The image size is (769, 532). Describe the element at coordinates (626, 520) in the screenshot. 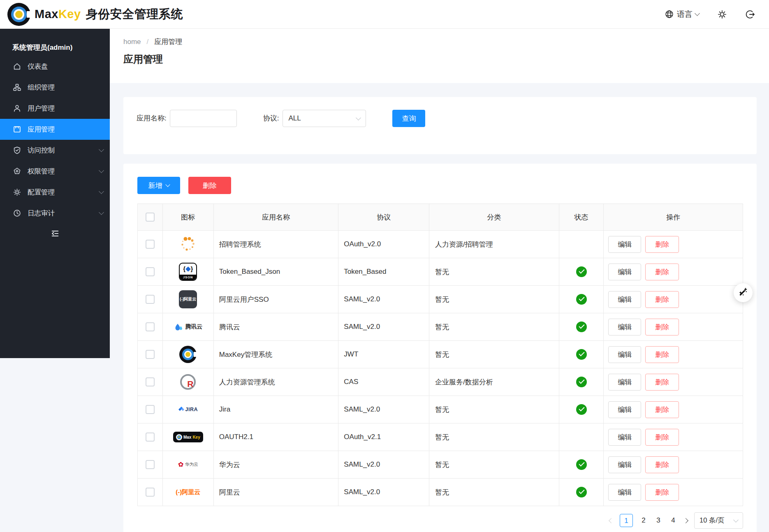

I see `page-number-1: 1` at that location.